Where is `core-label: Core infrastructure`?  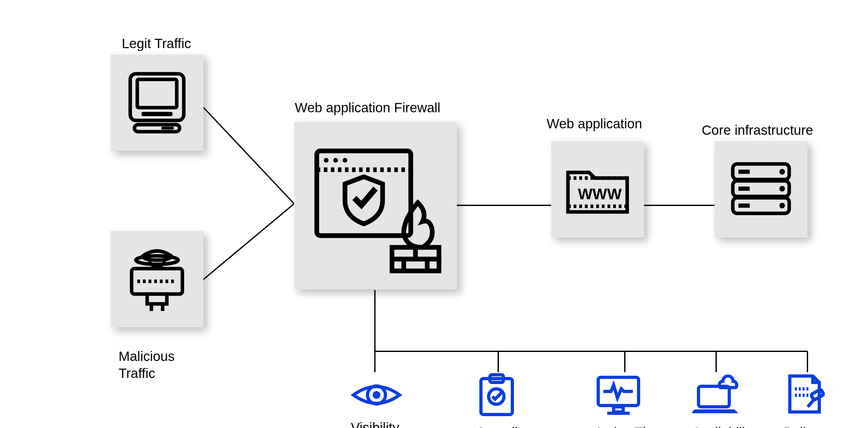
core-label: Core infrastructure is located at coordinates (757, 130).